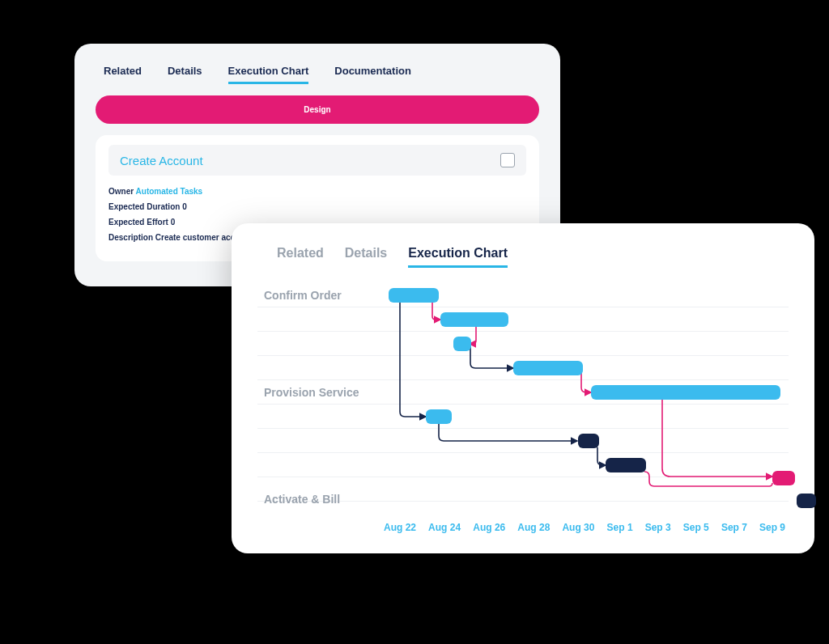 The height and width of the screenshot is (644, 829). What do you see at coordinates (173, 222) in the screenshot?
I see `expected-effort-value: 0` at bounding box center [173, 222].